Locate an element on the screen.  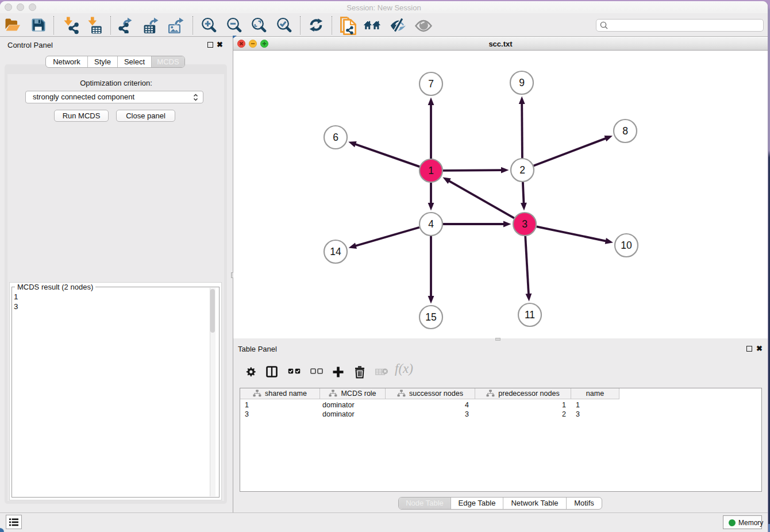
svg-text: 11 is located at coordinates (530, 315).